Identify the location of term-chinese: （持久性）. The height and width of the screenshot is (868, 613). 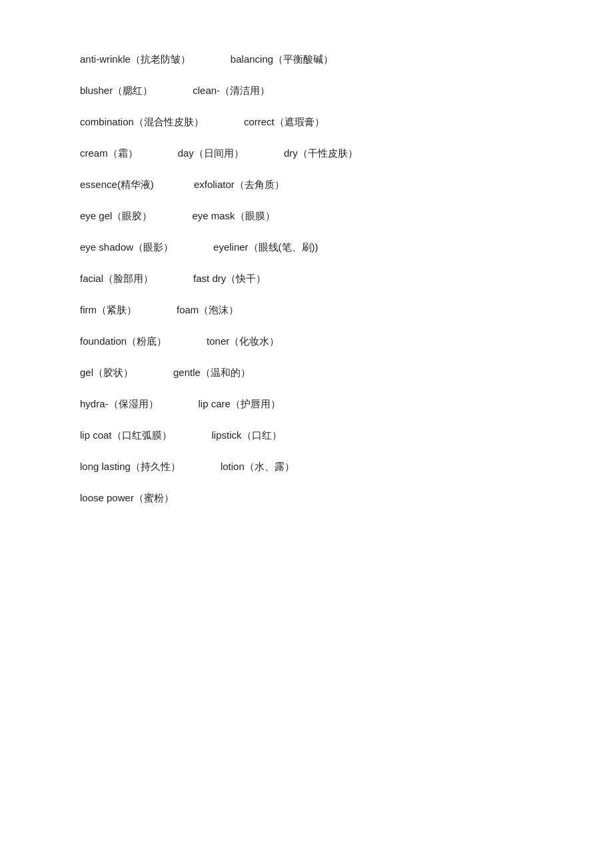
(156, 467).